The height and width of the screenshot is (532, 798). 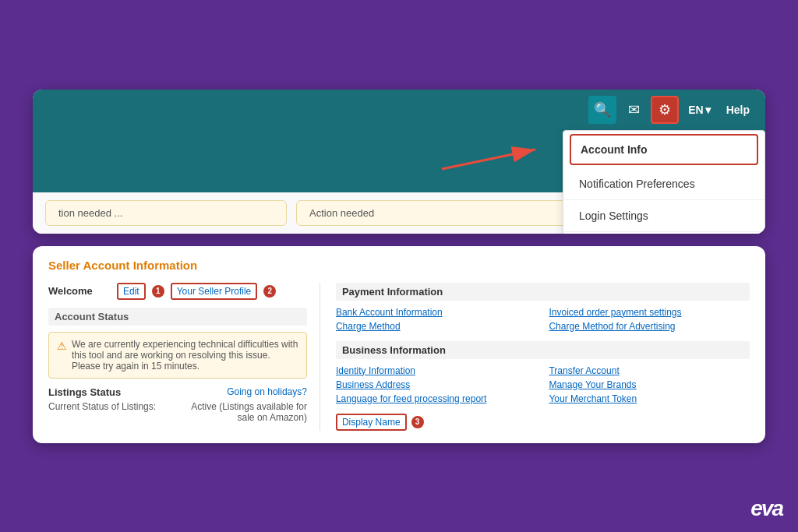 I want to click on mail-button: ✉, so click(x=634, y=110).